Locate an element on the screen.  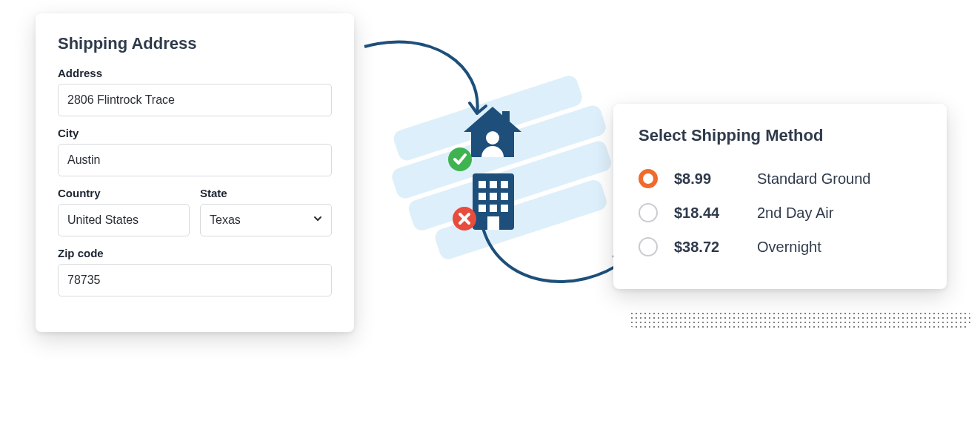
city-input is located at coordinates (195, 160).